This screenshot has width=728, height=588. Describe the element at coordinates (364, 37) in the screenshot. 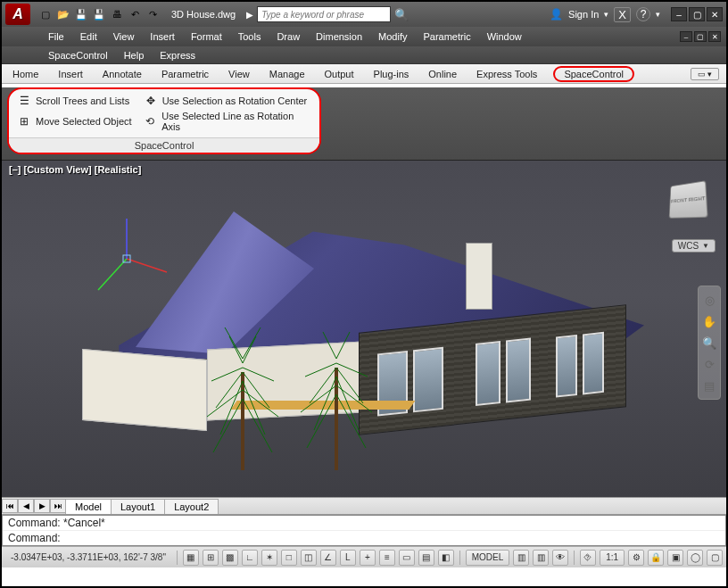

I see `menu-bar: File Edit View Insert Format Tools Draw …` at that location.